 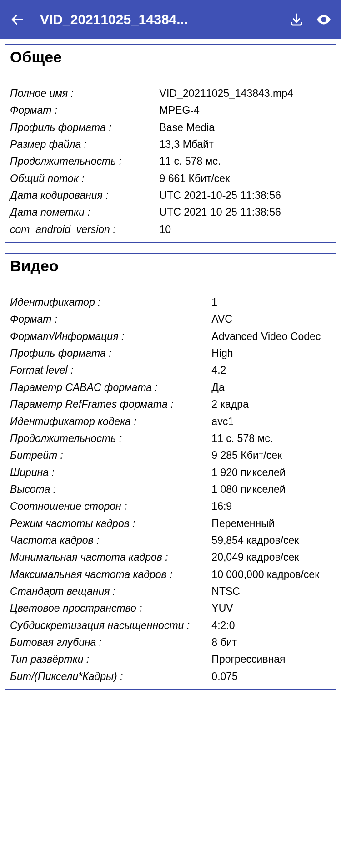 What do you see at coordinates (111, 404) in the screenshot?
I see `property-key: Параметр RefFrames формата :` at bounding box center [111, 404].